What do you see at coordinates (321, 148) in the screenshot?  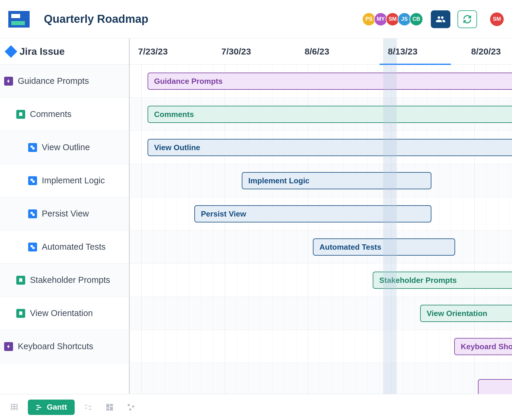 I see `timeline-row: View Outline` at bounding box center [321, 148].